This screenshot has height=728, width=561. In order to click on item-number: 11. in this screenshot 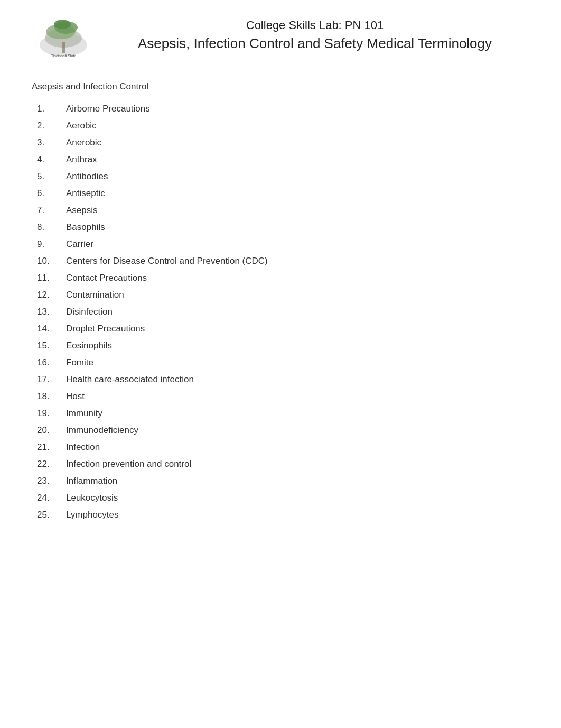, I will do `click(52, 278)`.